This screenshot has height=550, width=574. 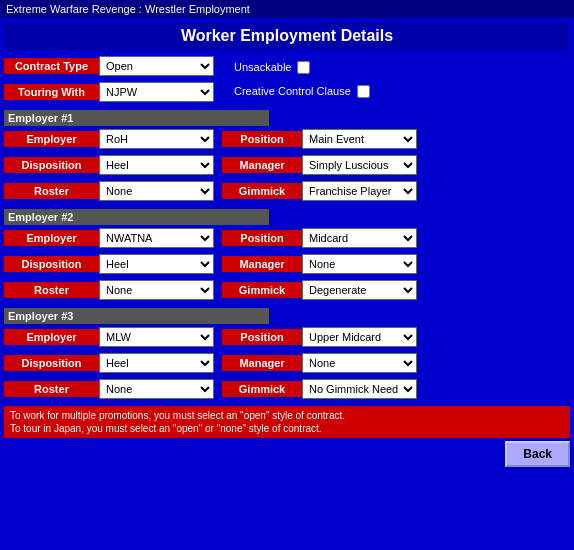 What do you see at coordinates (156, 66) in the screenshot?
I see `contract-type-select: Open` at bounding box center [156, 66].